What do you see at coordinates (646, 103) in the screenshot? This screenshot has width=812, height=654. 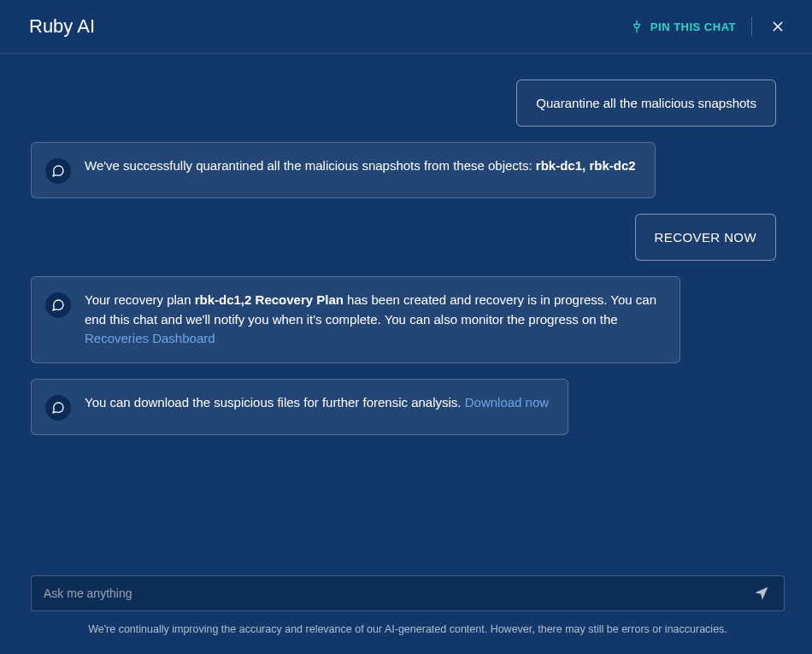 I see `user-message: Quarantine all the malicious snapshots` at bounding box center [646, 103].